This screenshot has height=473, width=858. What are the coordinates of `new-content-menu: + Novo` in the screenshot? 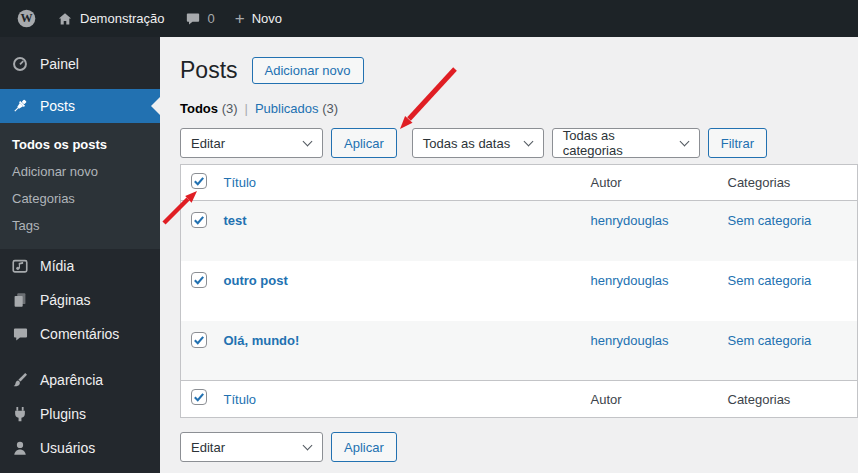 It's located at (258, 18).